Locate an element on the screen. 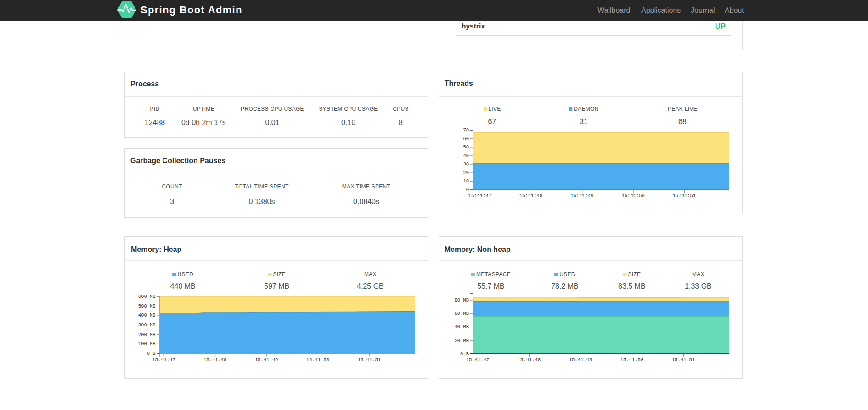  svg-text: 600 MB is located at coordinates (147, 296).